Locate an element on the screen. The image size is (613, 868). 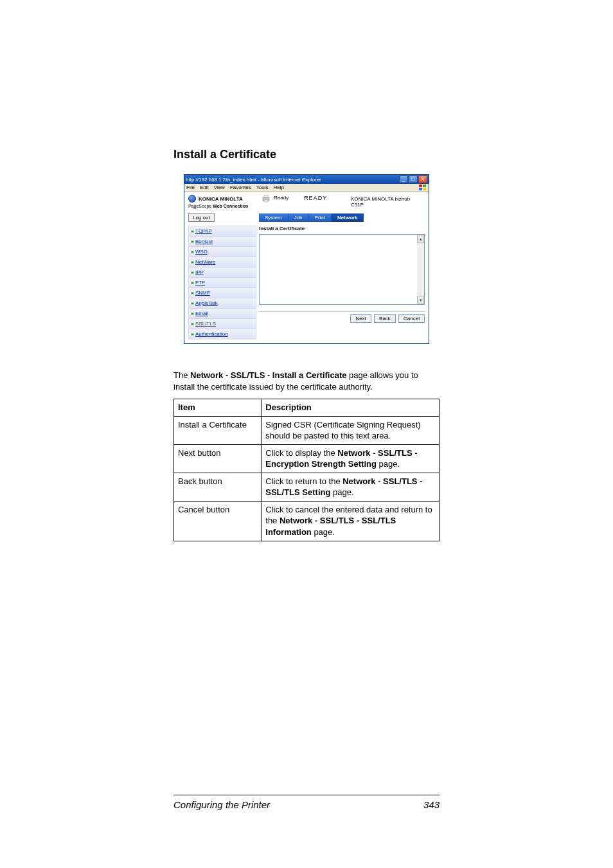
scroll-down-icon: ▾ is located at coordinates (420, 300).